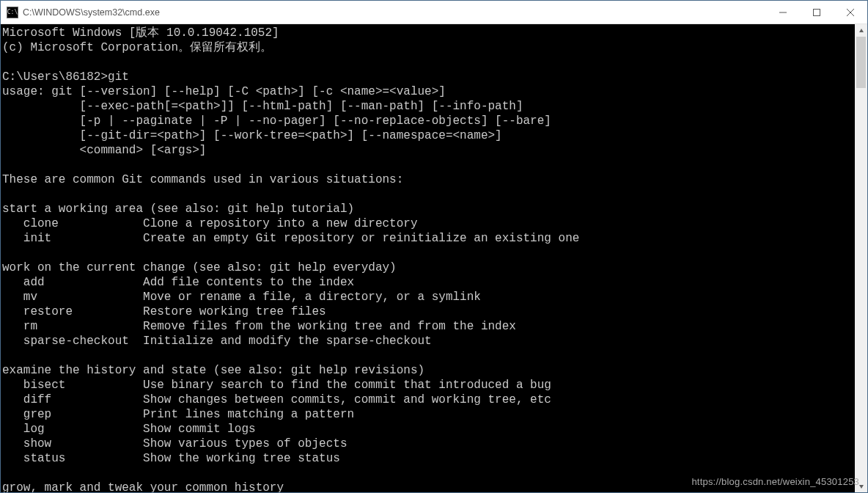 This screenshot has height=493, width=868. I want to click on scroll-thumb, so click(861, 62).